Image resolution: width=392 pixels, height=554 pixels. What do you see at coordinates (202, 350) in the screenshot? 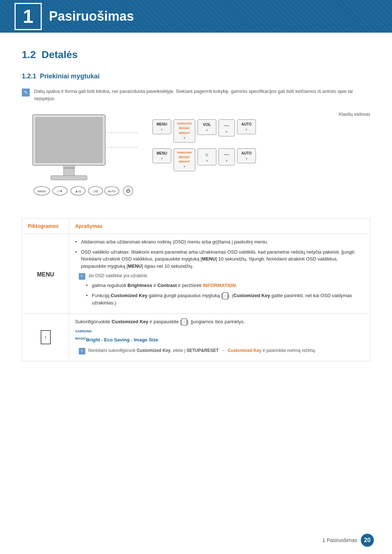
I see `inner-note-text-2: Norėdami sukonfigūruoti Customized Key, …` at bounding box center [202, 350].